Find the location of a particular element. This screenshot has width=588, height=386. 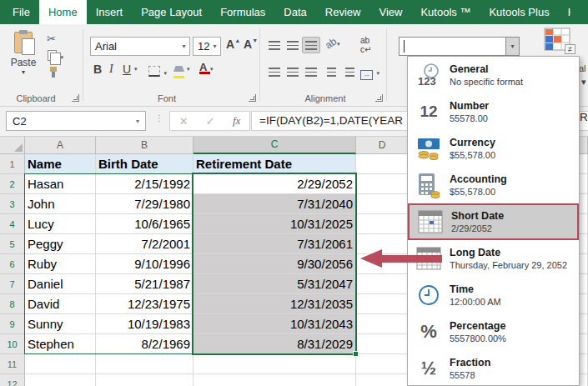

cell-d7 is located at coordinates (382, 284).